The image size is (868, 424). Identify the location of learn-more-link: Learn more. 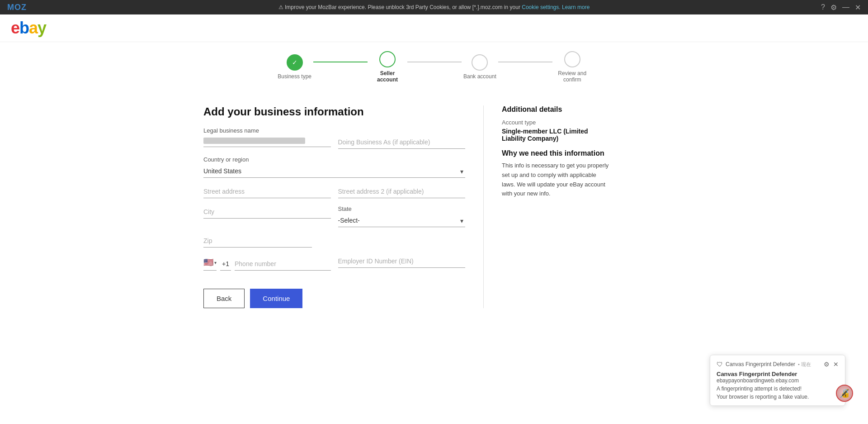
(576, 7).